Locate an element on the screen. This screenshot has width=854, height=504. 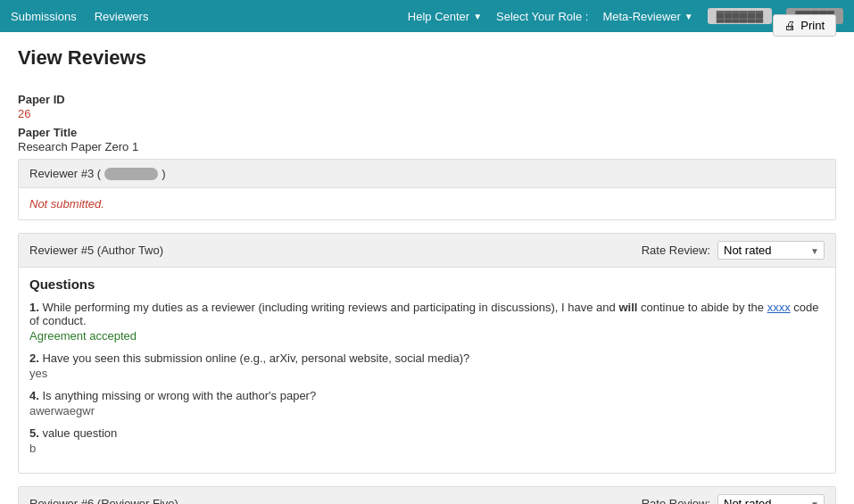
reviewer-5-rate-wrapper: Not rated 1 - Terrible 2 - Below average… is located at coordinates (771, 250).